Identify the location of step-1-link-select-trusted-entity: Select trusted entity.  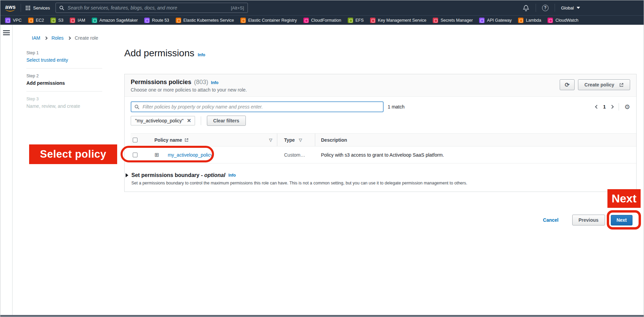
(64, 60).